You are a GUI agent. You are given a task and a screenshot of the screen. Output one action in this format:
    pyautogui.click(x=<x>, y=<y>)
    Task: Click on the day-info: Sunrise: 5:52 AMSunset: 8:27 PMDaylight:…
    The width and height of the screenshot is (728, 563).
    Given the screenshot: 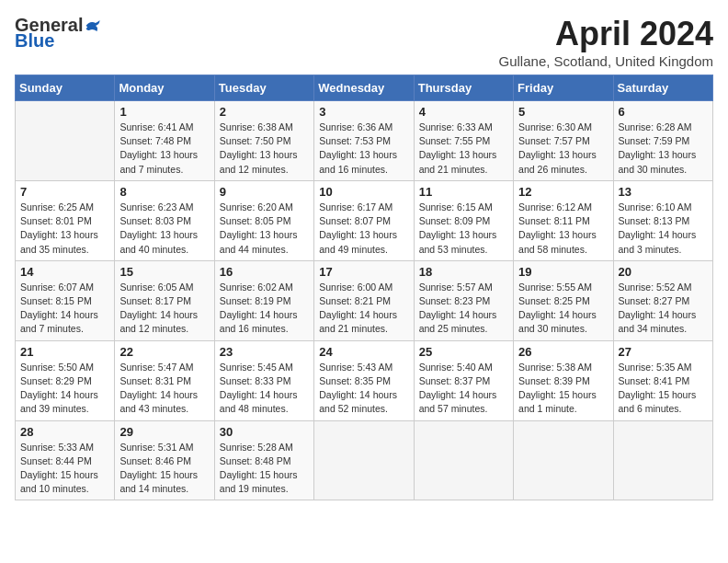 What is the action you would take?
    pyautogui.click(x=664, y=309)
    